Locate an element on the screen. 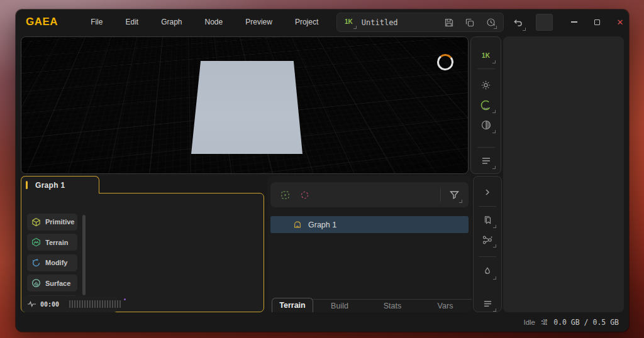 The width and height of the screenshot is (644, 338). cube-icon is located at coordinates (36, 222).